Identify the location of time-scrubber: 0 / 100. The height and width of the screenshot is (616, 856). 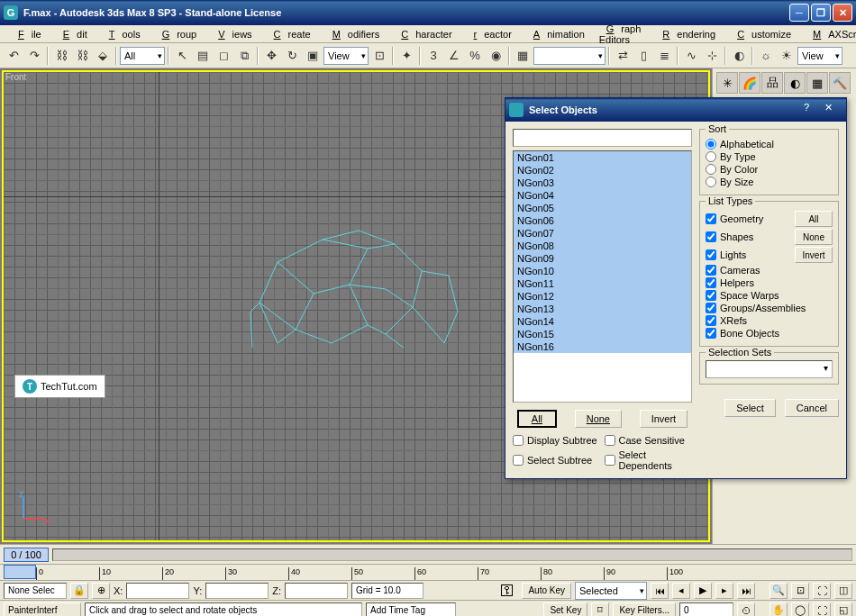
(26, 555).